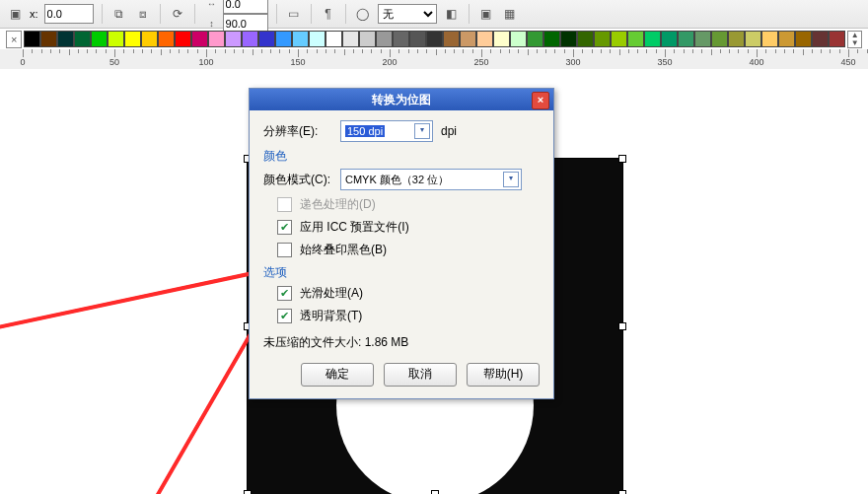 The height and width of the screenshot is (494, 868). I want to click on x-position-input, so click(69, 14).